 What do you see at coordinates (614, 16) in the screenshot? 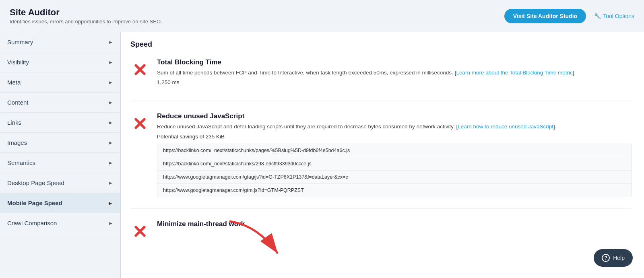
I see `tool-options-link: 🔧 Tool Options` at bounding box center [614, 16].